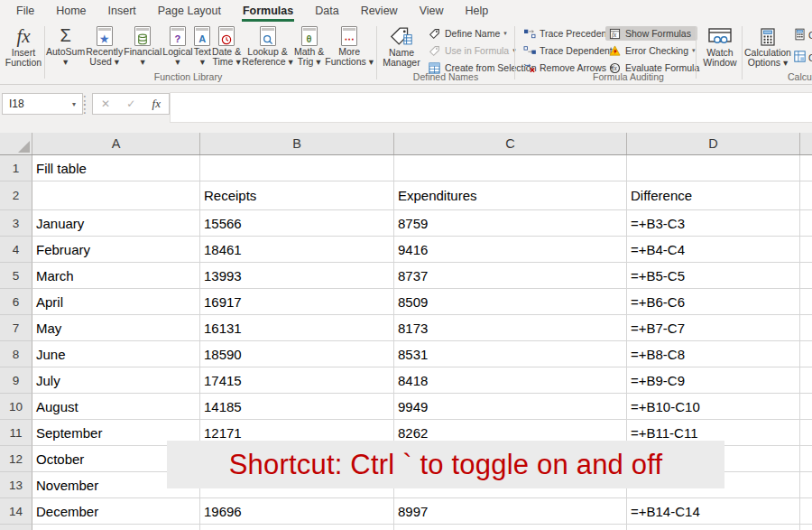  What do you see at coordinates (116, 354) in the screenshot?
I see `cell-A8: June` at bounding box center [116, 354].